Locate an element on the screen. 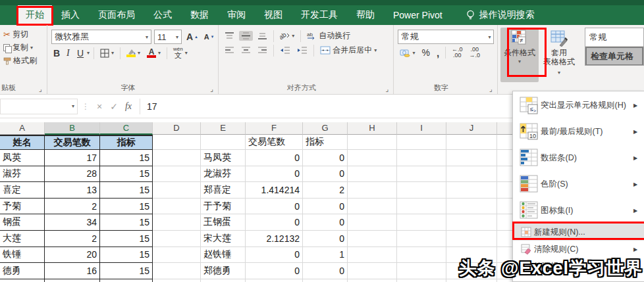 This screenshot has width=644, height=282. cell-fullname: 龙淑芬 is located at coordinates (223, 175).